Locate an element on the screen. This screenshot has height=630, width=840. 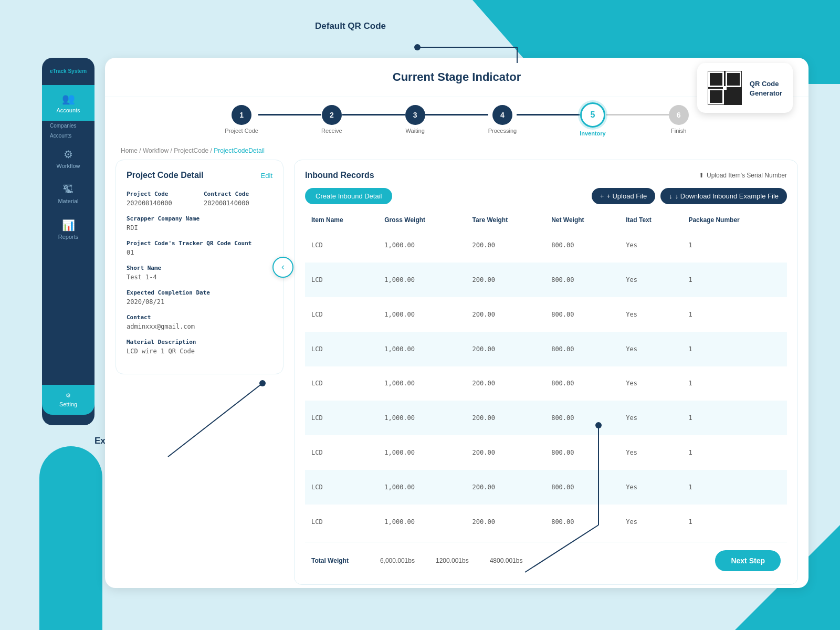
upload-icon: ⬆ is located at coordinates (701, 175).